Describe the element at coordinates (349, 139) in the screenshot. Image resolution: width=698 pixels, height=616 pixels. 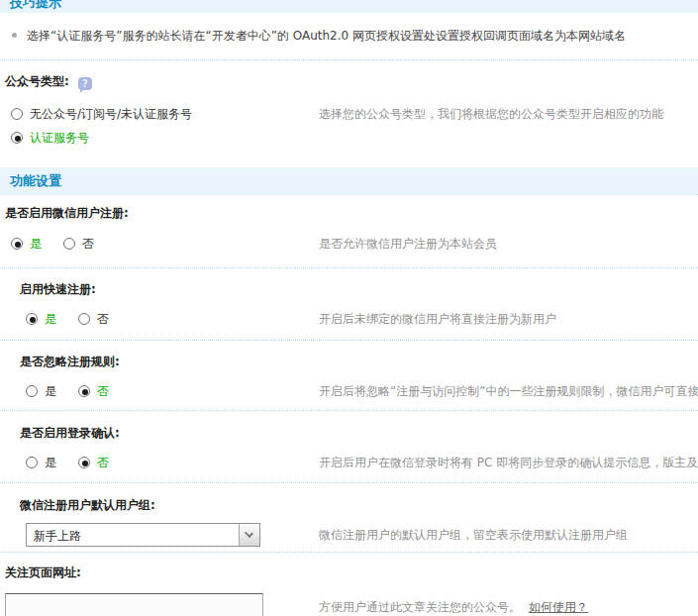
I see `account-type-option-row-2: 认证服务号` at that location.